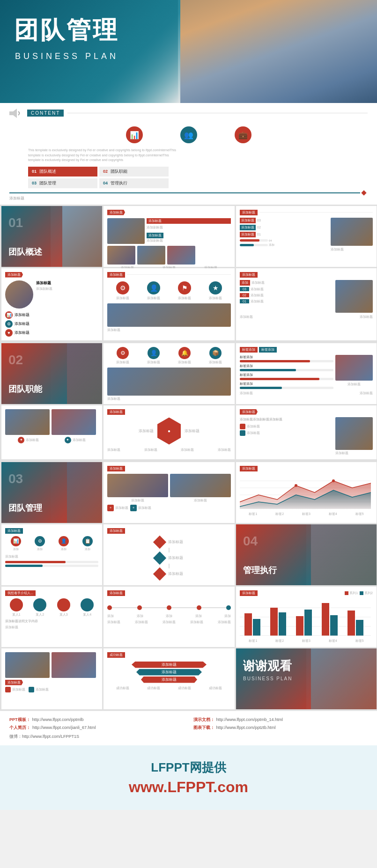  Describe the element at coordinates (22, 324) in the screenshot. I see `list-item-2: 添加标题` at that location.